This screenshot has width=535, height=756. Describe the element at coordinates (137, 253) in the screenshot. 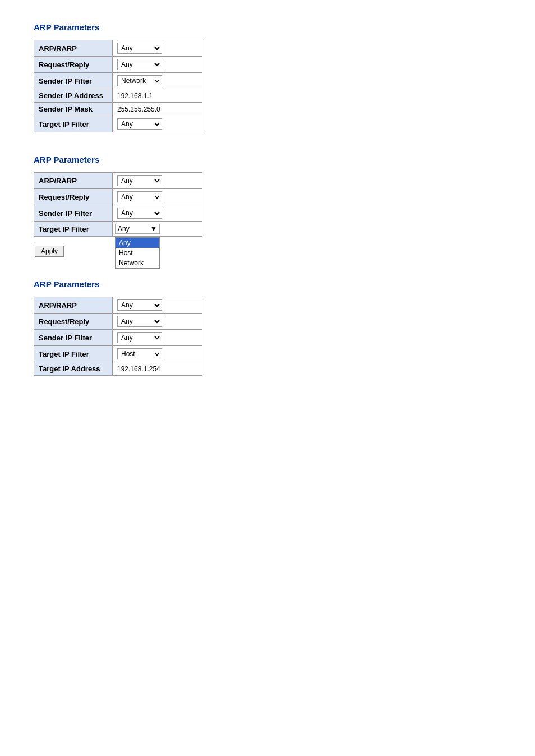

I see `dropdown-list-target-ip-2: Any Host Network` at that location.